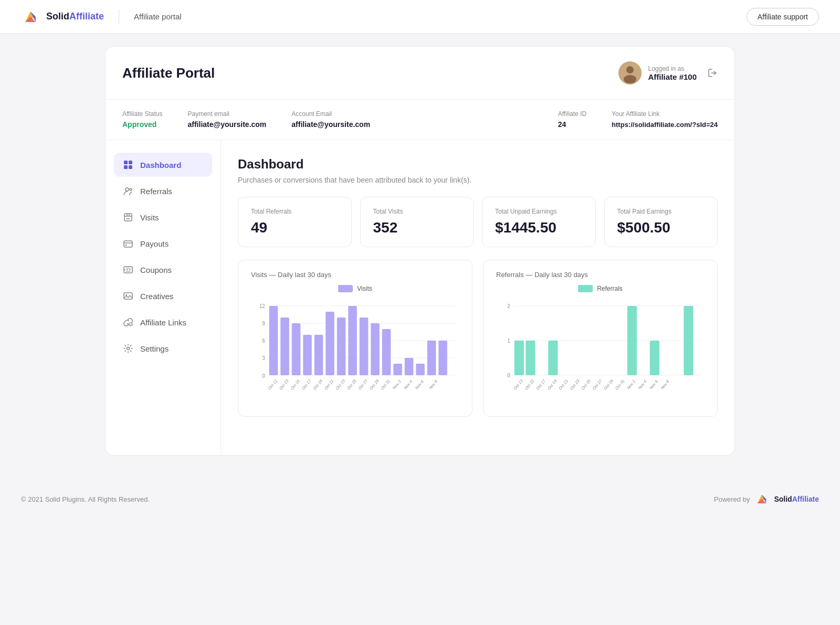 The image size is (840, 625). Describe the element at coordinates (420, 499) in the screenshot. I see `page-footer: © 2021 Solid Plugins. All Rights Reserve…` at that location.